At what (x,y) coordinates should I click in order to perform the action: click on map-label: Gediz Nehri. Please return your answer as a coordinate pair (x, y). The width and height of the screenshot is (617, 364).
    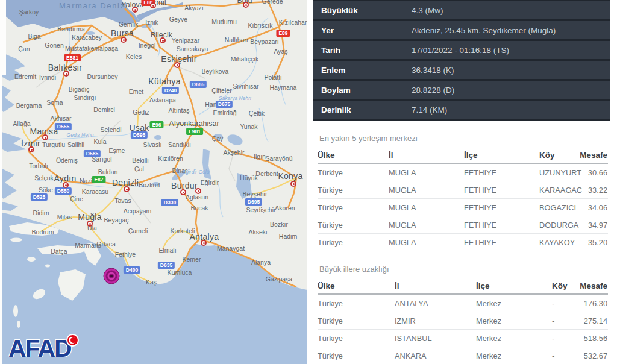
    Looking at the image, I should click on (81, 135).